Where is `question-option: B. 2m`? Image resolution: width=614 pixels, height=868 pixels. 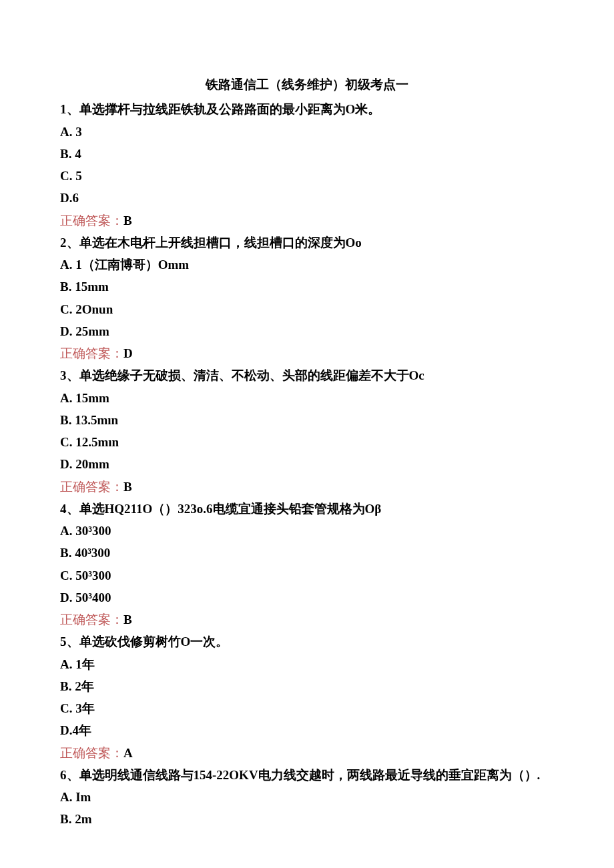
question-option: B. 2m is located at coordinates (307, 819).